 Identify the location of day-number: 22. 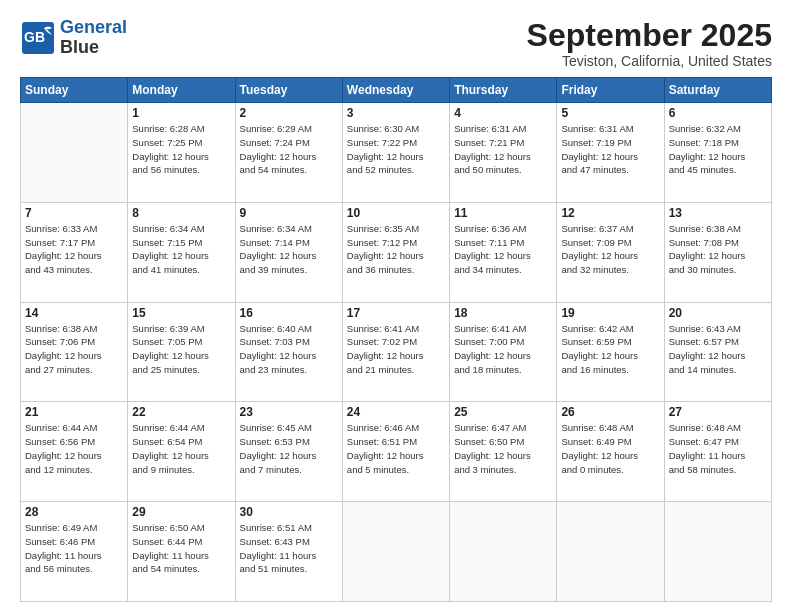
(181, 412).